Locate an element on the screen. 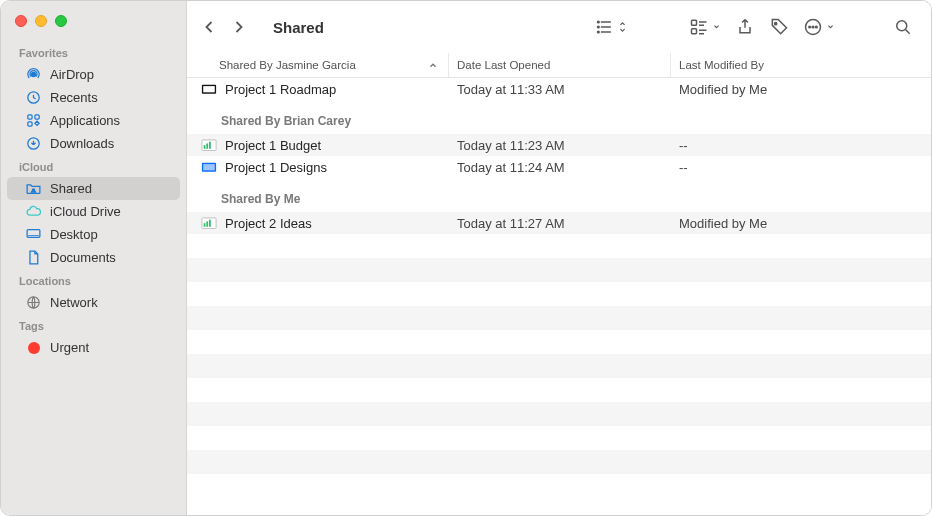 This screenshot has height=516, width=932. sidebar-item-documents: Documents is located at coordinates (94, 258).